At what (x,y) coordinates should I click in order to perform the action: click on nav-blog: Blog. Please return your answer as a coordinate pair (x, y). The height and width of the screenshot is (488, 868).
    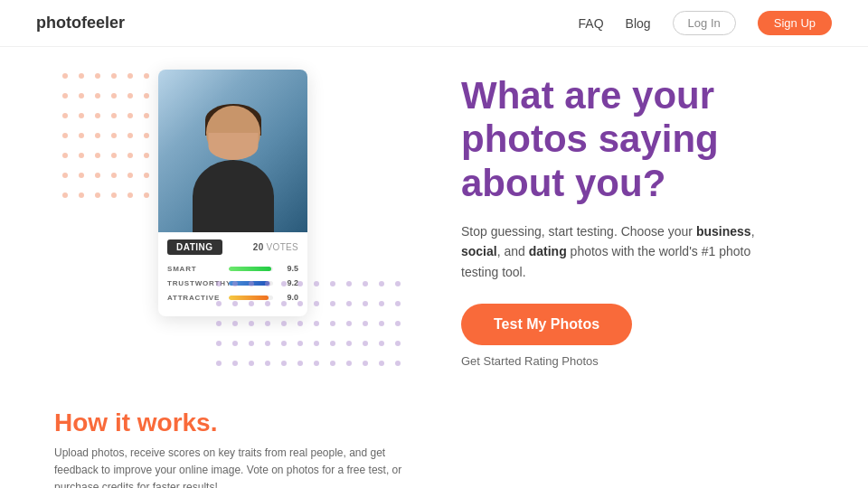
    Looking at the image, I should click on (638, 23).